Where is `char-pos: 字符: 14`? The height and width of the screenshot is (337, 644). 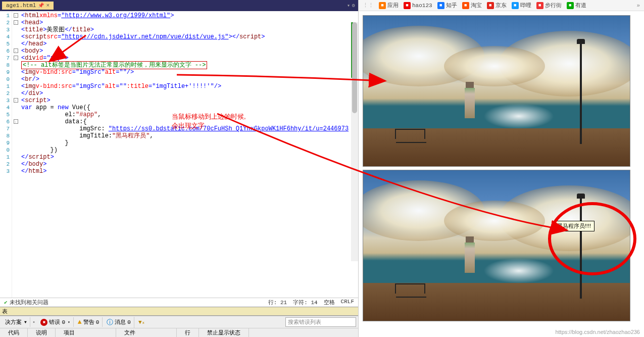
char-pos: 字符: 14 is located at coordinates (305, 302).